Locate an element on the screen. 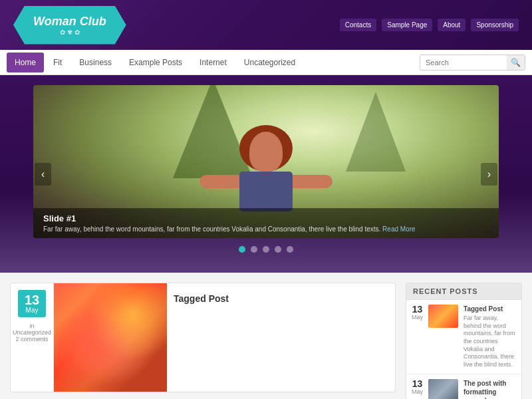  slider-dots is located at coordinates (266, 249).